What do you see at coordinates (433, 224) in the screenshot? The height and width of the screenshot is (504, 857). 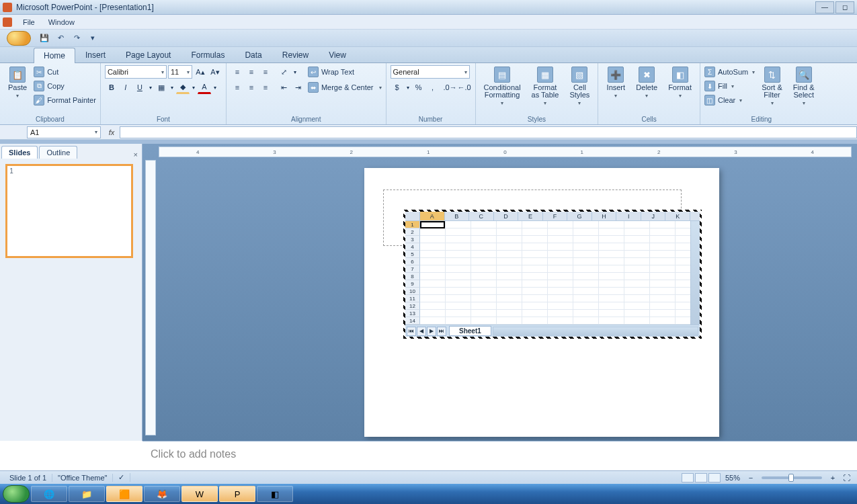 I see `selected-cell-a1` at bounding box center [433, 224].